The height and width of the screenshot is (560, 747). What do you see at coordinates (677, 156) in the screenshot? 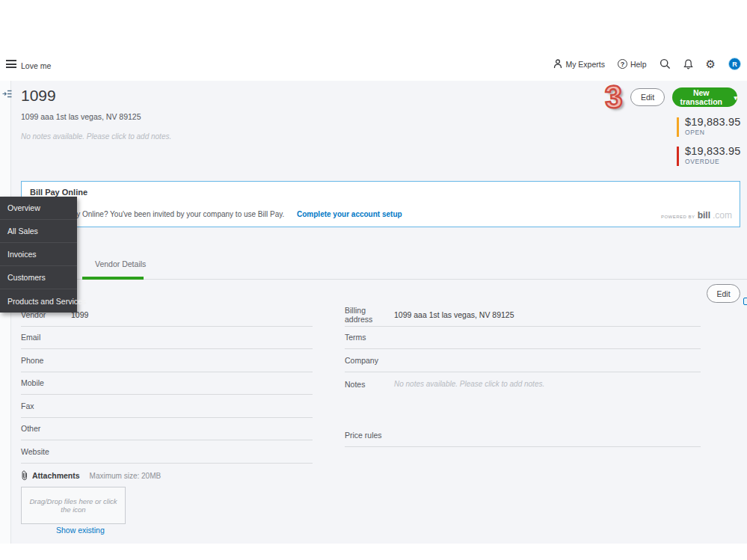
I see `overdue-status-bar` at bounding box center [677, 156].